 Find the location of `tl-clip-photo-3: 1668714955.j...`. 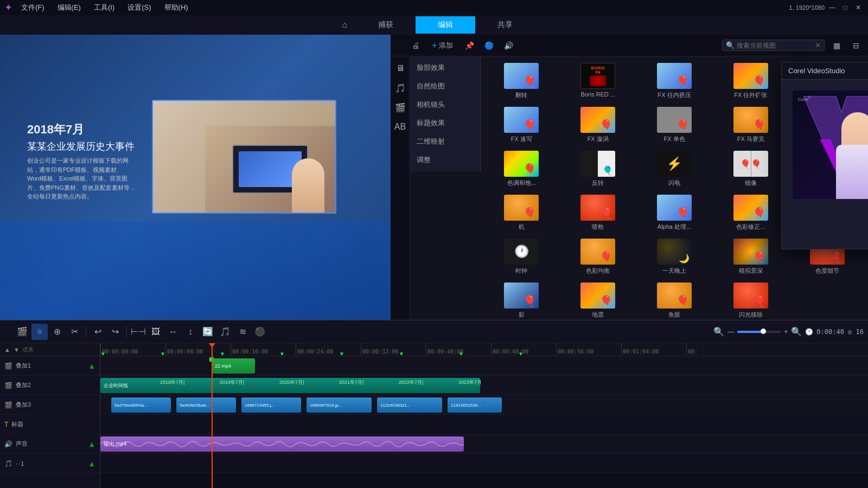

tl-clip-photo-3: 1668714955.j... is located at coordinates (271, 405).